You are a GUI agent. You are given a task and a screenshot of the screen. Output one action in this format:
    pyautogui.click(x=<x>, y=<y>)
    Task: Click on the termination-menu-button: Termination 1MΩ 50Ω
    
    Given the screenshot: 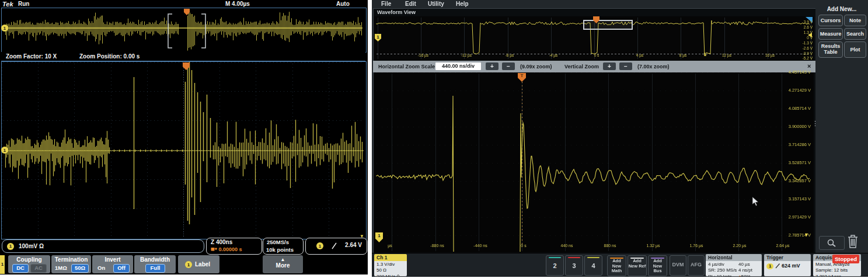 What is the action you would take?
    pyautogui.click(x=71, y=264)
    